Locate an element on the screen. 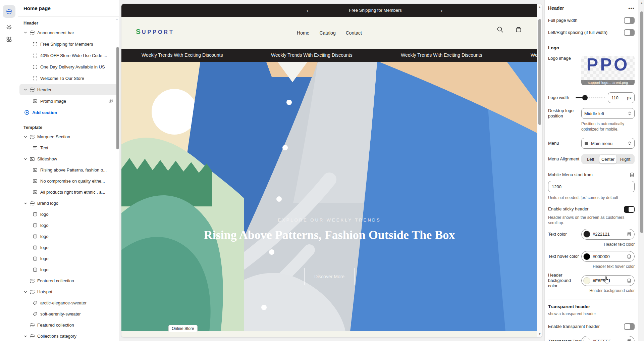 The image size is (644, 341). layer-row-slideshow: Slideshow is located at coordinates (68, 159).